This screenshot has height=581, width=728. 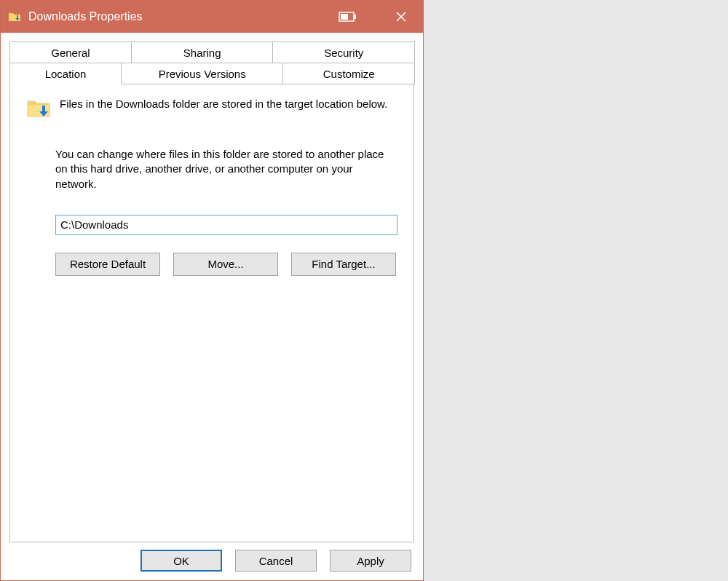 What do you see at coordinates (348, 17) in the screenshot?
I see `battery-icon` at bounding box center [348, 17].